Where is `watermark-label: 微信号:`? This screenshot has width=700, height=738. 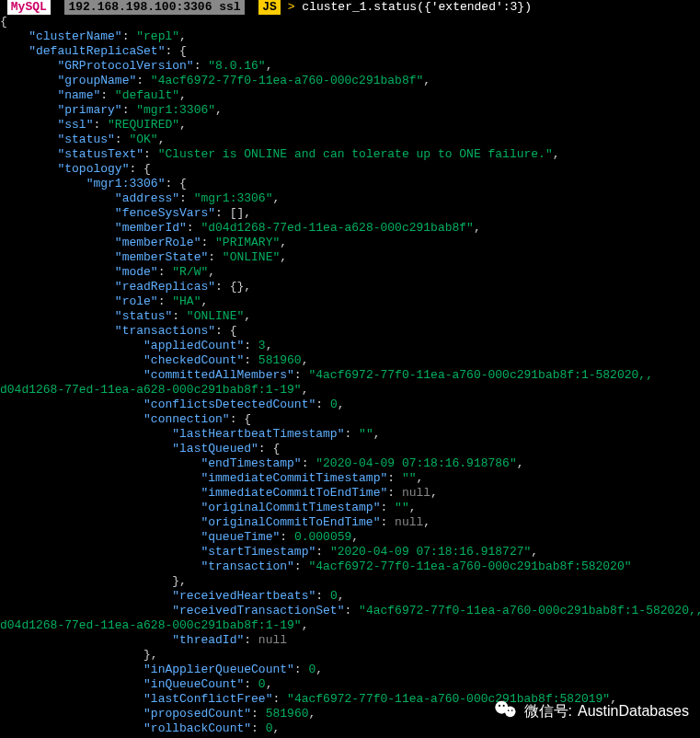 watermark-label: 微信号: is located at coordinates (548, 711).